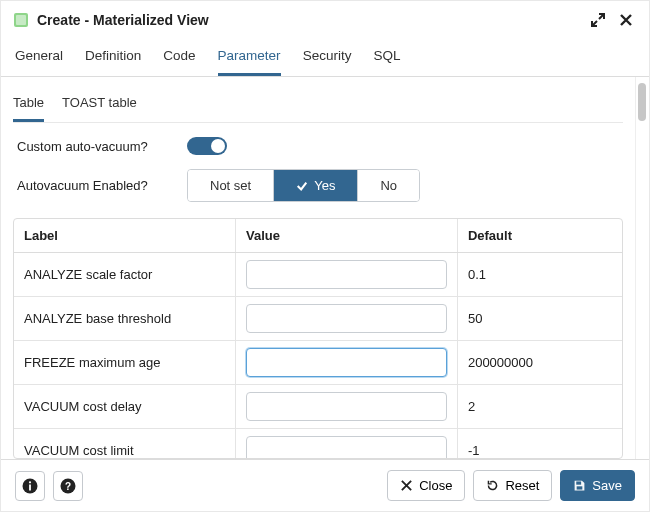 This screenshot has height=512, width=650. I want to click on close-button-label: Close, so click(436, 486).